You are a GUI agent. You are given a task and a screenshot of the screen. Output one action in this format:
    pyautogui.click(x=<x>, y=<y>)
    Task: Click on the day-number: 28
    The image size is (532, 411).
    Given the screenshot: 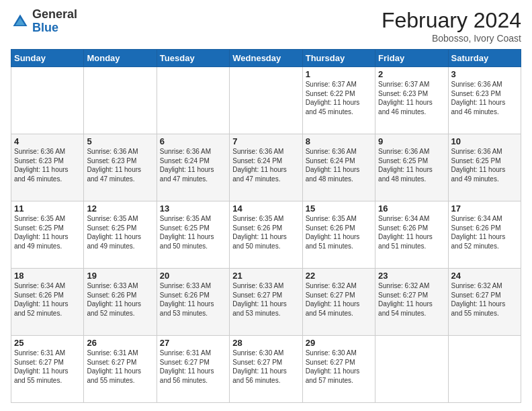 What is the action you would take?
    pyautogui.click(x=266, y=342)
    